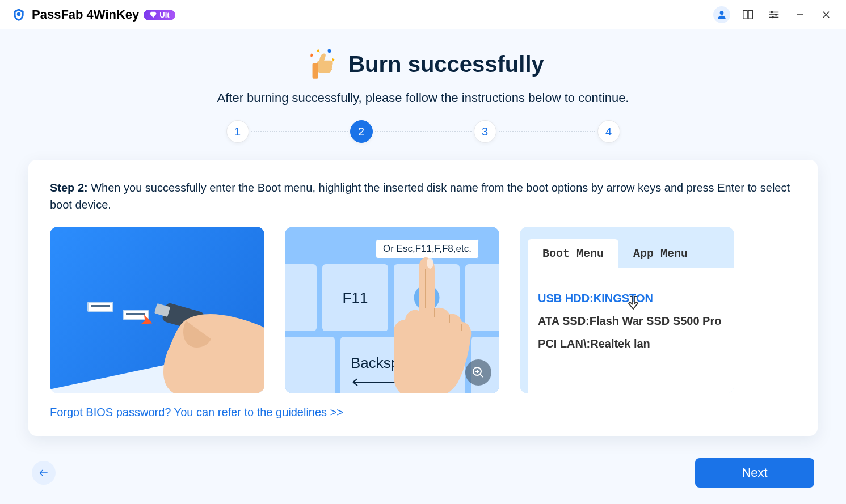  Describe the element at coordinates (434, 323) in the screenshot. I see `hand-pressing-icon` at that location.